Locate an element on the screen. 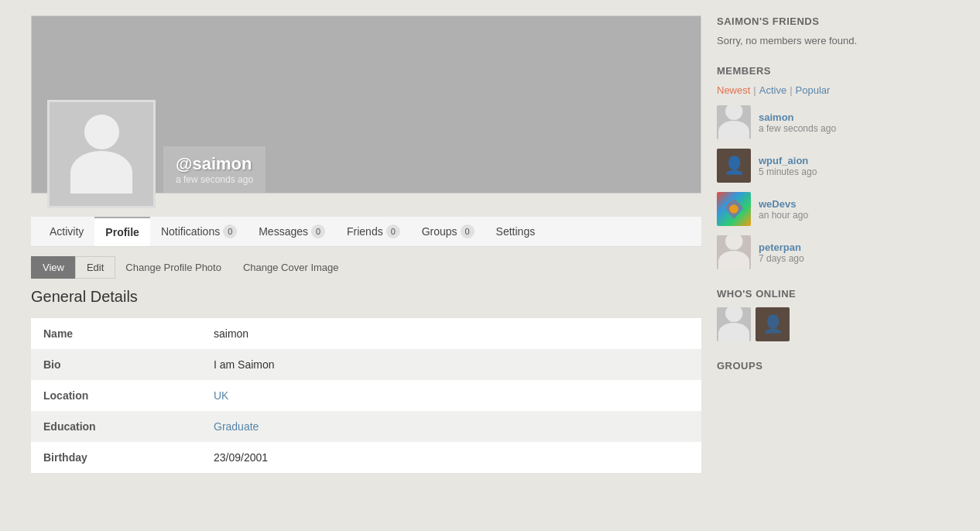 Image resolution: width=980 pixels, height=531 pixels. saimon-avatar-icon is located at coordinates (734, 122).